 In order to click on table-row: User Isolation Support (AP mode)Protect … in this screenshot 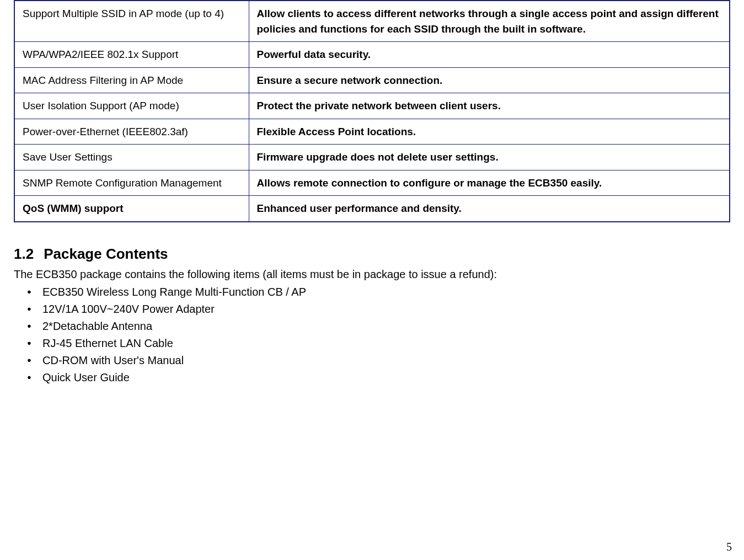, I will do `click(372, 106)`.